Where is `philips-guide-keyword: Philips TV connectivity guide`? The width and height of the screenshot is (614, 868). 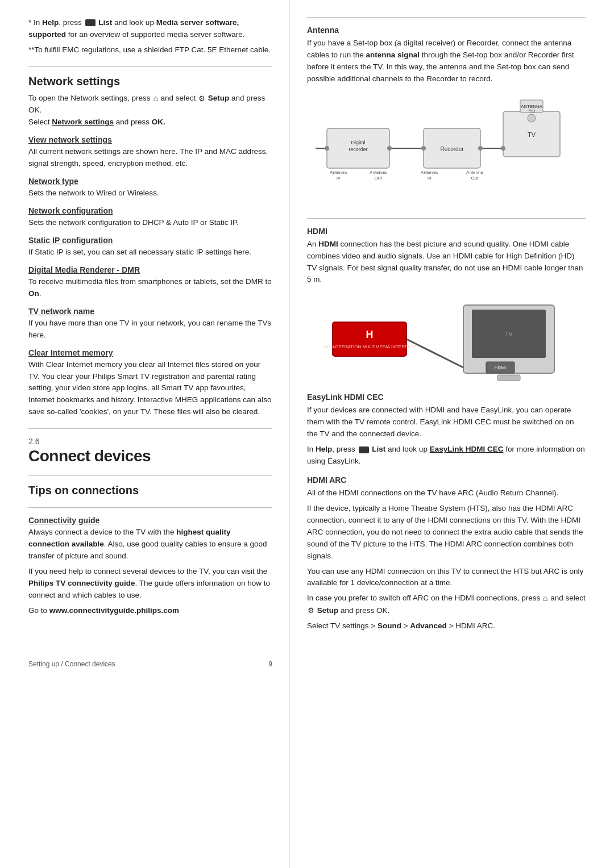 philips-guide-keyword: Philips TV connectivity guide is located at coordinates (82, 583).